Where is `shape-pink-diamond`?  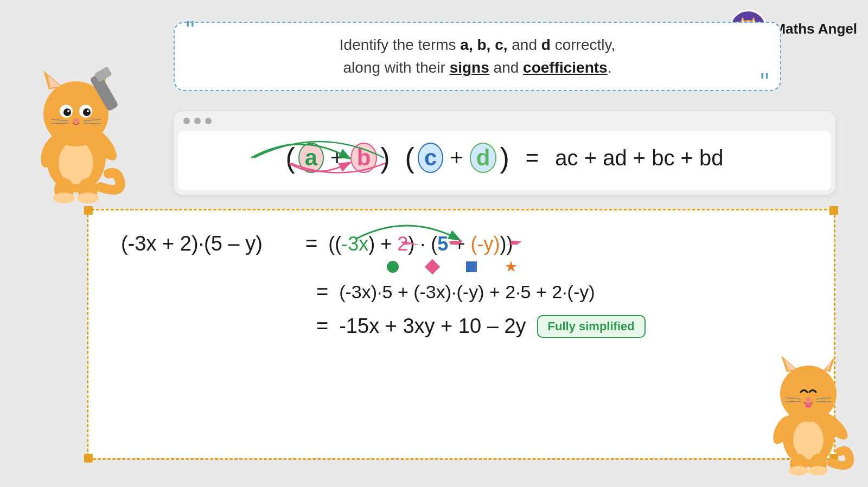
shape-pink-diamond is located at coordinates (432, 267).